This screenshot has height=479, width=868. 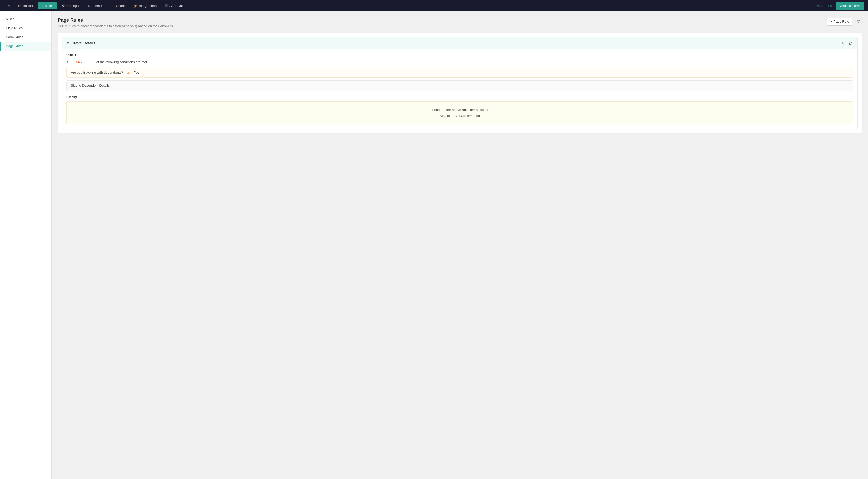 What do you see at coordinates (26, 19) in the screenshot?
I see `sidebar-item-rules: Rules` at bounding box center [26, 19].